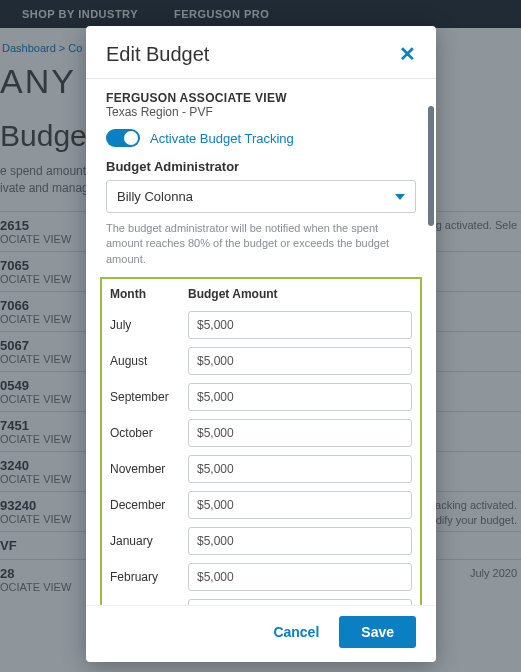 The image size is (521, 672). Describe the element at coordinates (149, 505) in the screenshot. I see `month-label: December` at that location.